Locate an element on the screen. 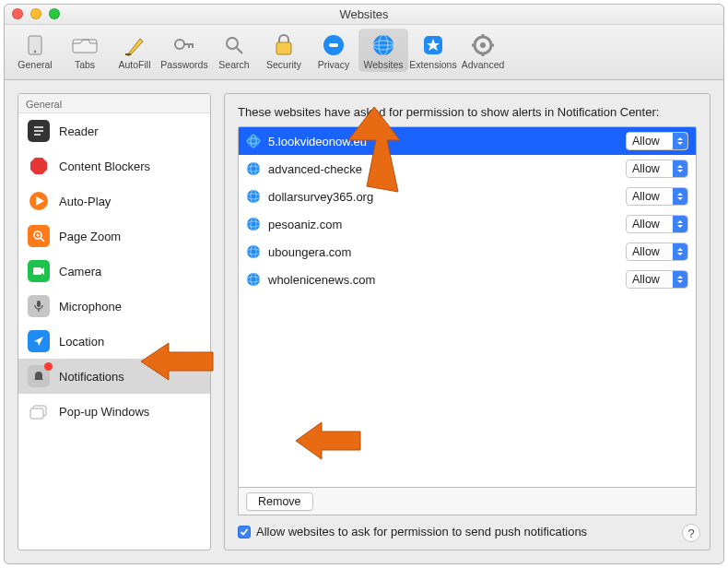 The image size is (728, 568). tab-advanced: Advanced is located at coordinates (483, 50).